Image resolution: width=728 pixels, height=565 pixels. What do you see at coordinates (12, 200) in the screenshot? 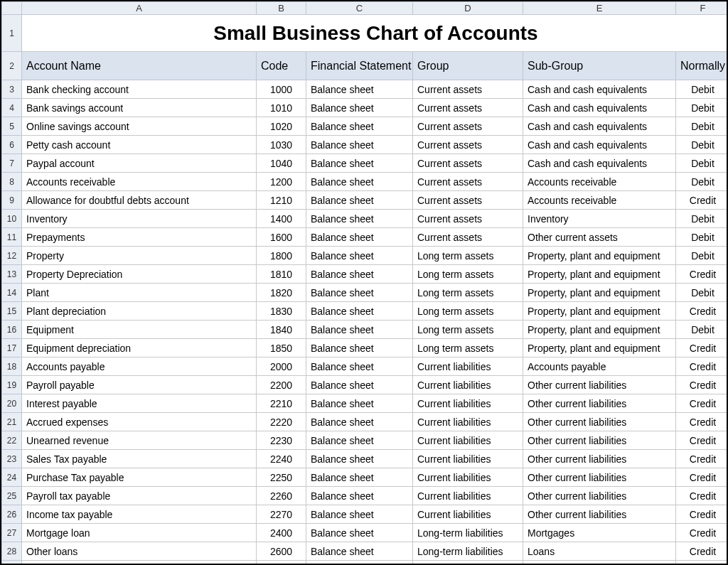
I see `row-header: 9` at bounding box center [12, 200].